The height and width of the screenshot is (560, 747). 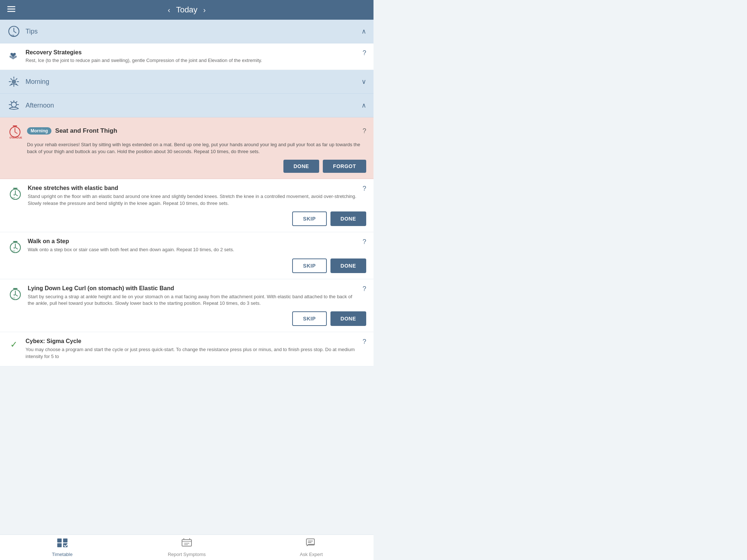 What do you see at coordinates (192, 353) in the screenshot?
I see `cybex-description: You may choose a program and start the c…` at bounding box center [192, 353].